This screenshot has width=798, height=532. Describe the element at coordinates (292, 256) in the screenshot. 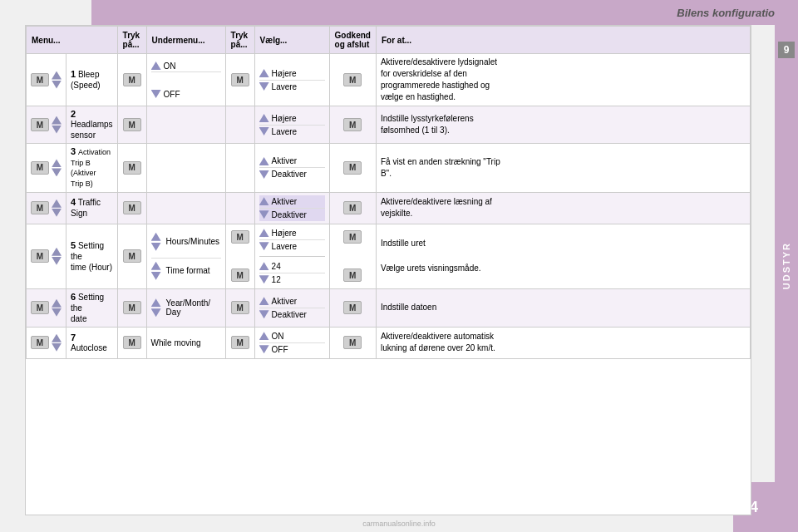

I see `row-velg: Højere Lavere 24` at that location.